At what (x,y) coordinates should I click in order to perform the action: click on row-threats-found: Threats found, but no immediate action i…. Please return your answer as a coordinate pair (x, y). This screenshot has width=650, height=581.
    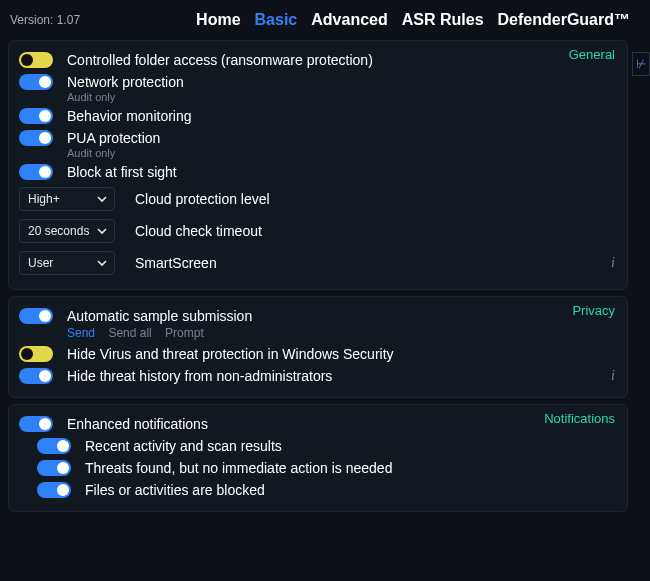
    Looking at the image, I should click on (318, 468).